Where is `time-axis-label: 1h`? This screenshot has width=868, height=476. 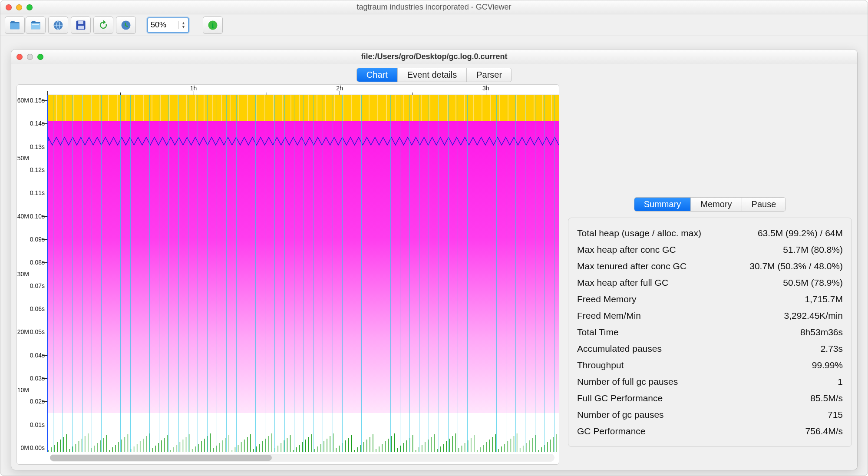
time-axis-label: 1h is located at coordinates (194, 88).